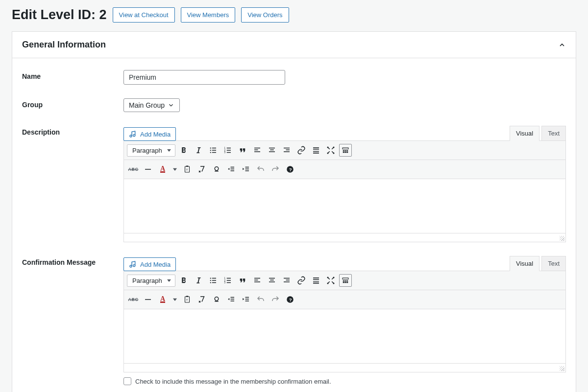  Describe the element at coordinates (224, 283) in the screenshot. I see `svg-text: 3` at that location.